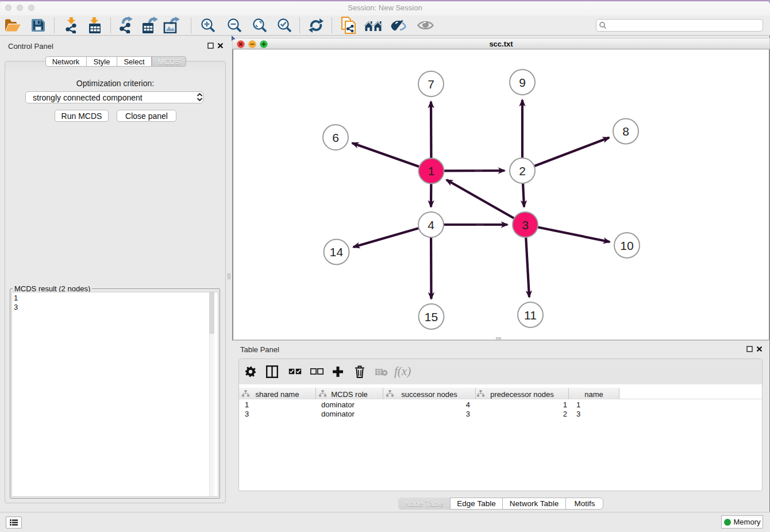 The height and width of the screenshot is (532, 770). I want to click on svg-text: 1, so click(432, 171).